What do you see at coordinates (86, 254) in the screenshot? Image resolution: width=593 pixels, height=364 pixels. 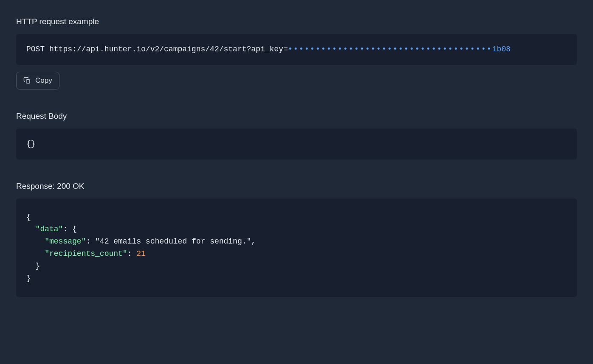 I see `json-key-recipients: "recipients_count"` at bounding box center [86, 254].